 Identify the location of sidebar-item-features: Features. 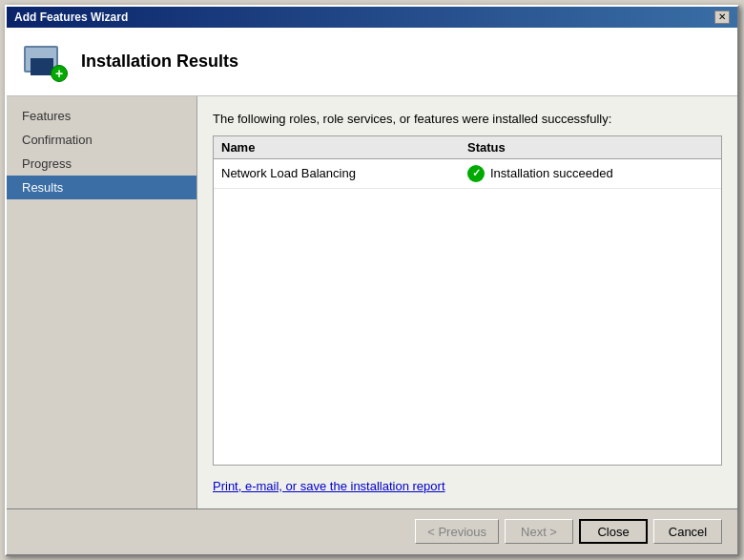
(101, 116).